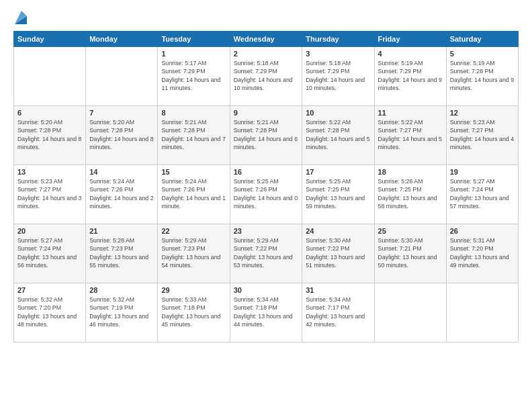  What do you see at coordinates (193, 172) in the screenshot?
I see `day-number: 15` at bounding box center [193, 172].